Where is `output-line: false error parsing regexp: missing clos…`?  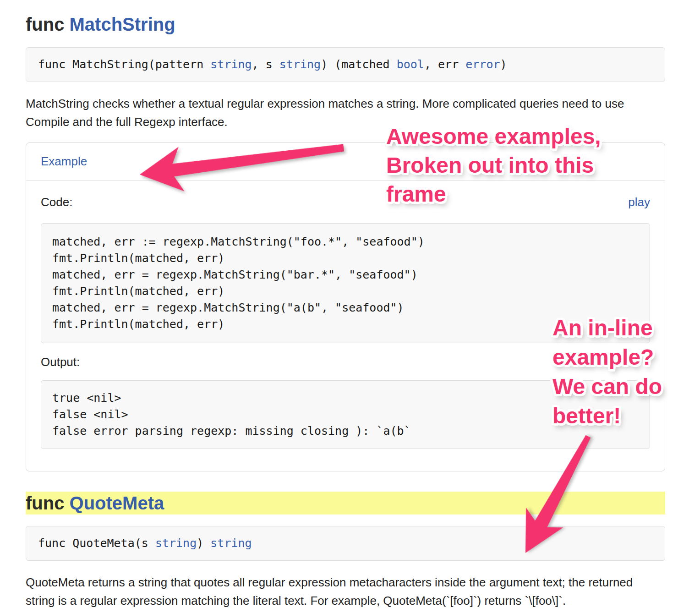
output-line: false error parsing regexp: missing clos… is located at coordinates (345, 431).